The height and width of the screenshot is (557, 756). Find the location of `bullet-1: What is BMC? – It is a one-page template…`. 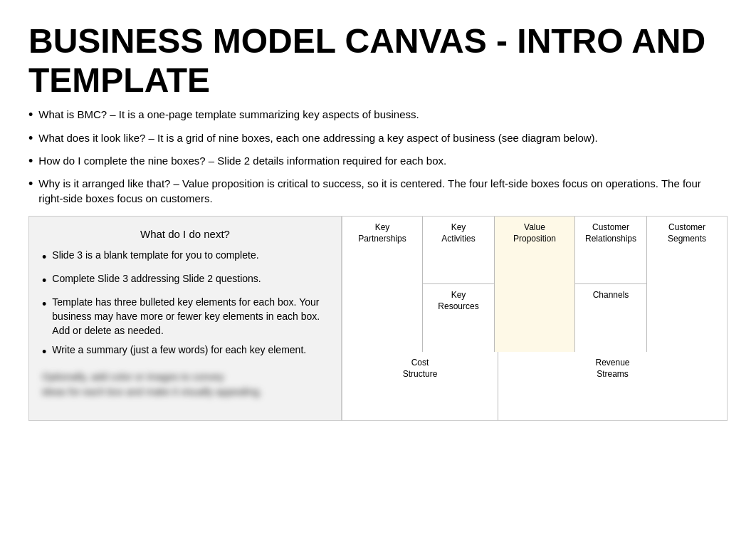

bullet-1: What is BMC? – It is a one-page template… is located at coordinates (378, 115).